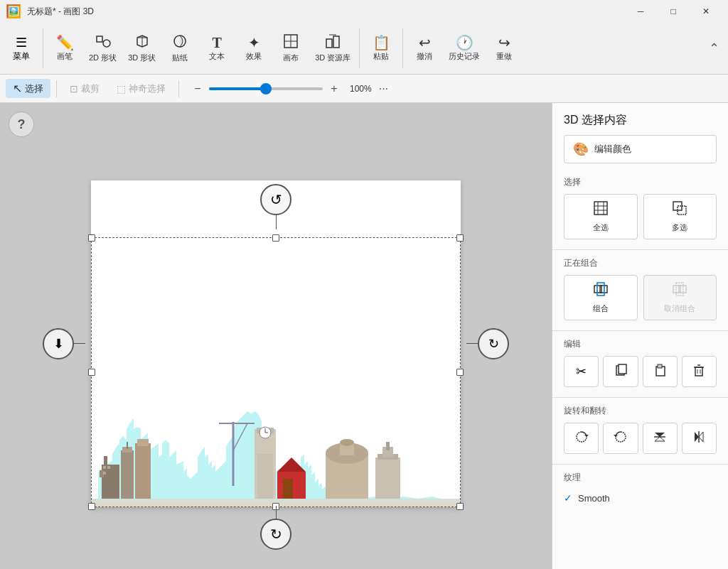 The image size is (728, 569). I want to click on rotate-right-button, so click(582, 438).